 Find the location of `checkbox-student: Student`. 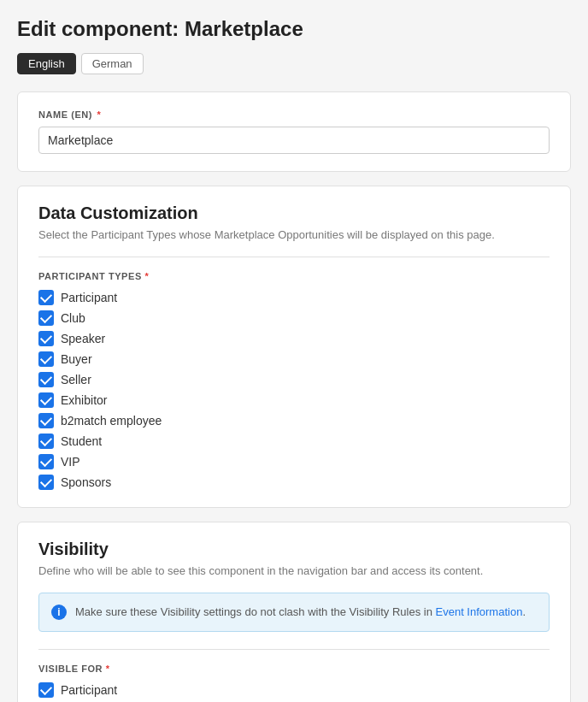

checkbox-student: Student is located at coordinates (294, 441).